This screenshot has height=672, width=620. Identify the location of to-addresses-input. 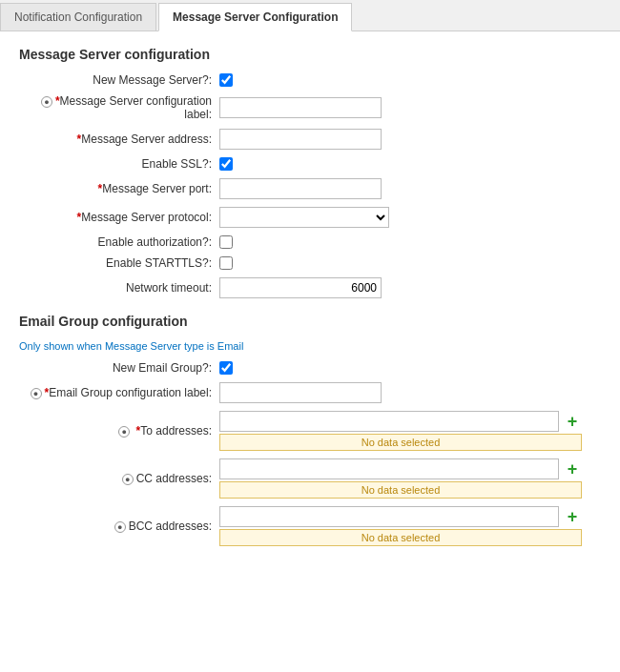
(389, 421).